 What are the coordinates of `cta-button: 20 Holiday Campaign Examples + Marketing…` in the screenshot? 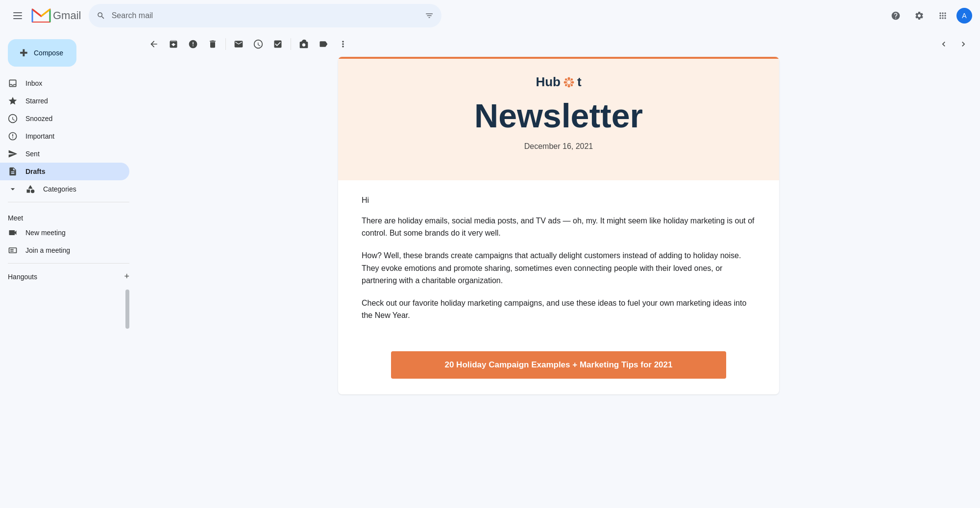 It's located at (559, 365).